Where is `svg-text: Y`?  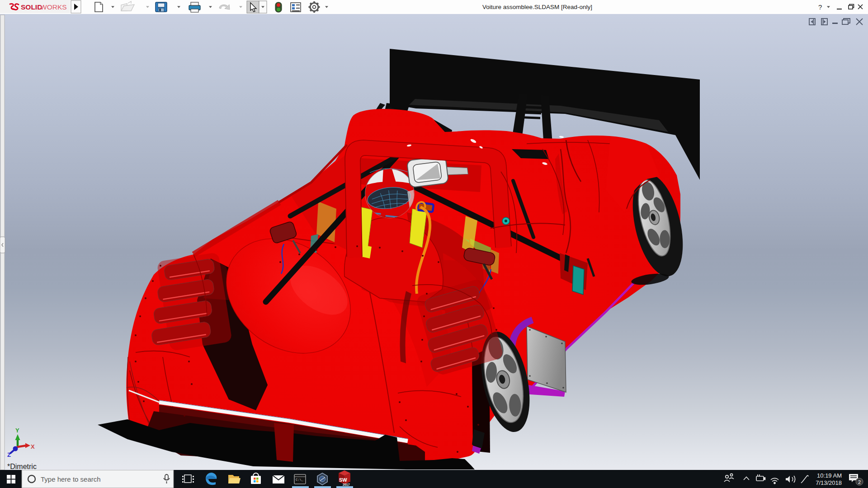 svg-text: Y is located at coordinates (17, 430).